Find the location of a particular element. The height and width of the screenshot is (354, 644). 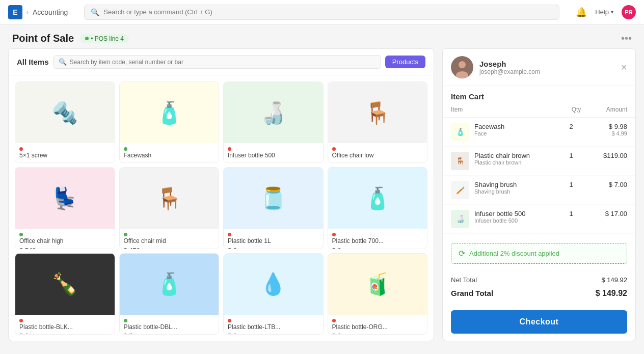

product-search-bar: 🔍 is located at coordinates (217, 62).